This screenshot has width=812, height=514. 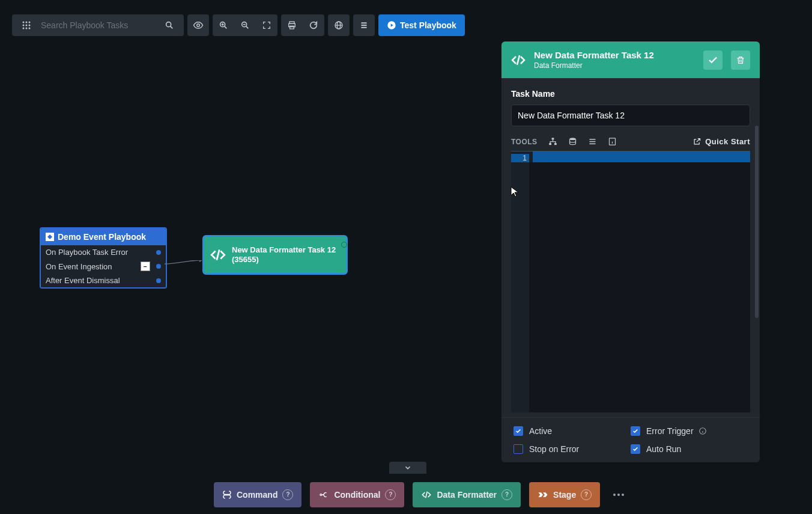 What do you see at coordinates (467, 495) in the screenshot?
I see `btn-label: Data Formatter` at bounding box center [467, 495].